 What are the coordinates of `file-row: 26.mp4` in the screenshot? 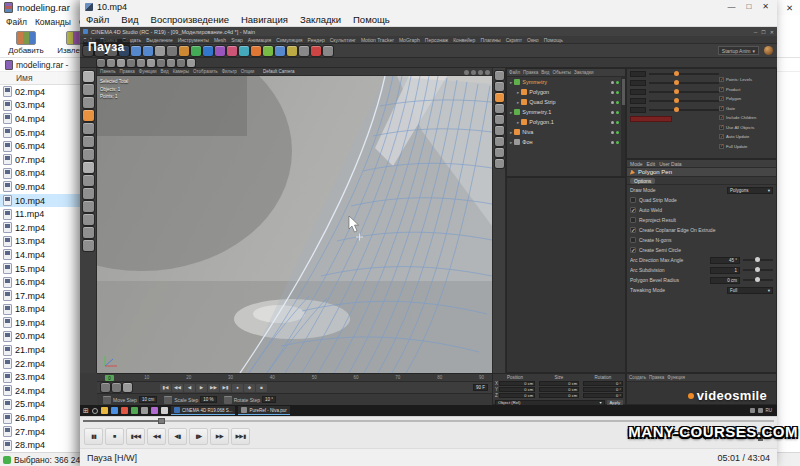 It's located at (45, 418).